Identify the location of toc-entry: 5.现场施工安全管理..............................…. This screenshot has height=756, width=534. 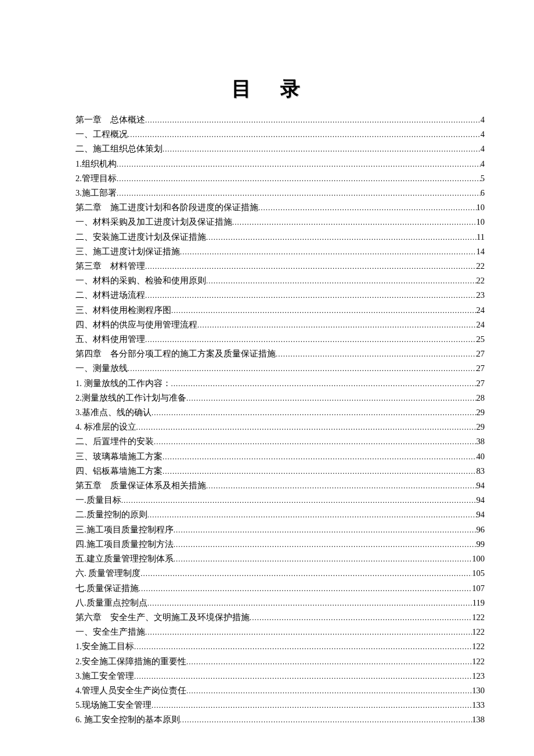
(280, 705).